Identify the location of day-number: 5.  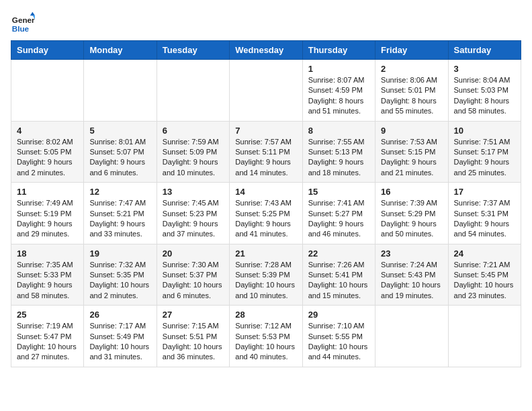
(120, 130).